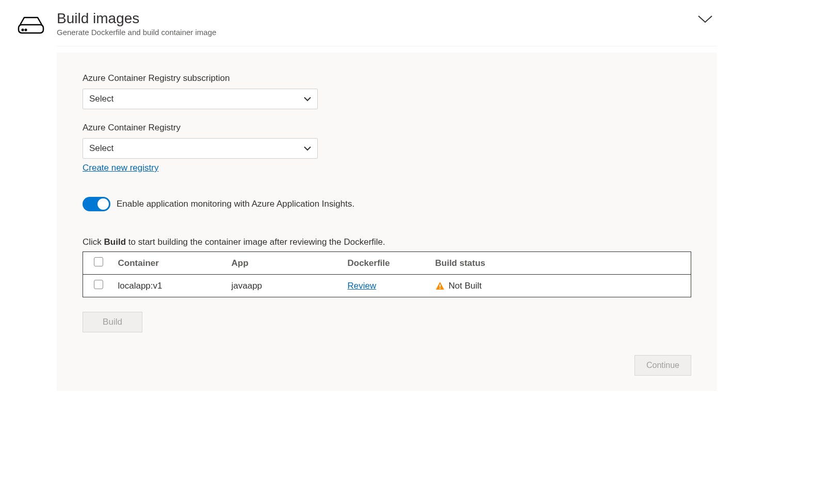 This screenshot has width=830, height=504. I want to click on disk-icon, so click(31, 203).